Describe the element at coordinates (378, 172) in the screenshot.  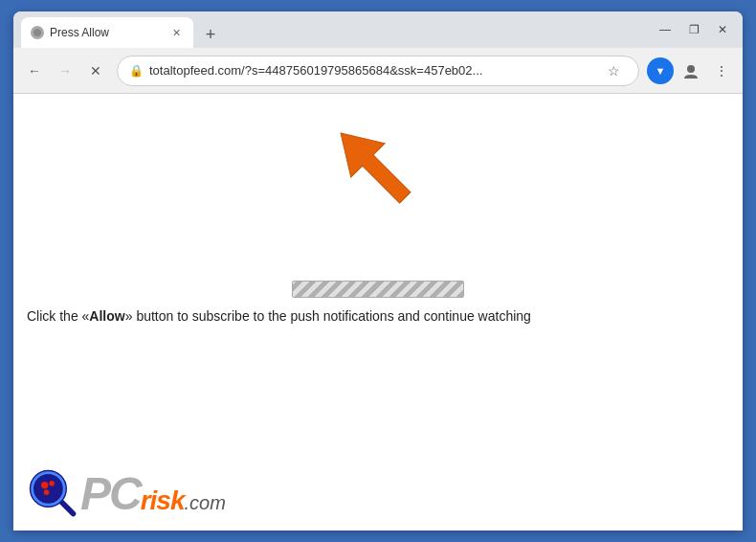
I see `arrow-container` at that location.